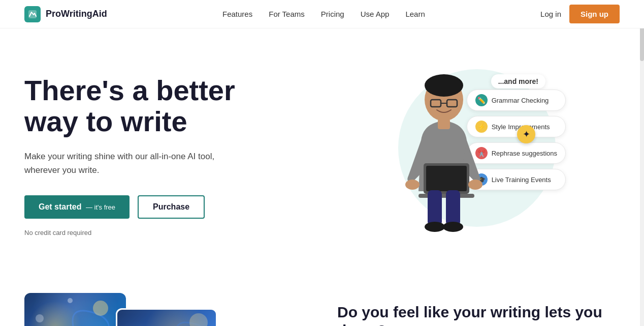 This screenshot has height=326, width=644. I want to click on artwork-container: My idea in my head, so click(131, 309).